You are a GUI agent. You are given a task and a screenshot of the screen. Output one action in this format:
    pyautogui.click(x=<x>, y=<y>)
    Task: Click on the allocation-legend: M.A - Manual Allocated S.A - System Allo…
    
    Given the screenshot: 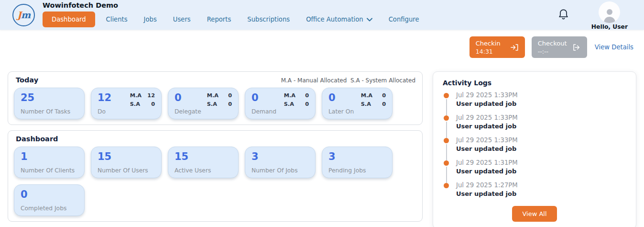 What is the action you would take?
    pyautogui.click(x=348, y=80)
    